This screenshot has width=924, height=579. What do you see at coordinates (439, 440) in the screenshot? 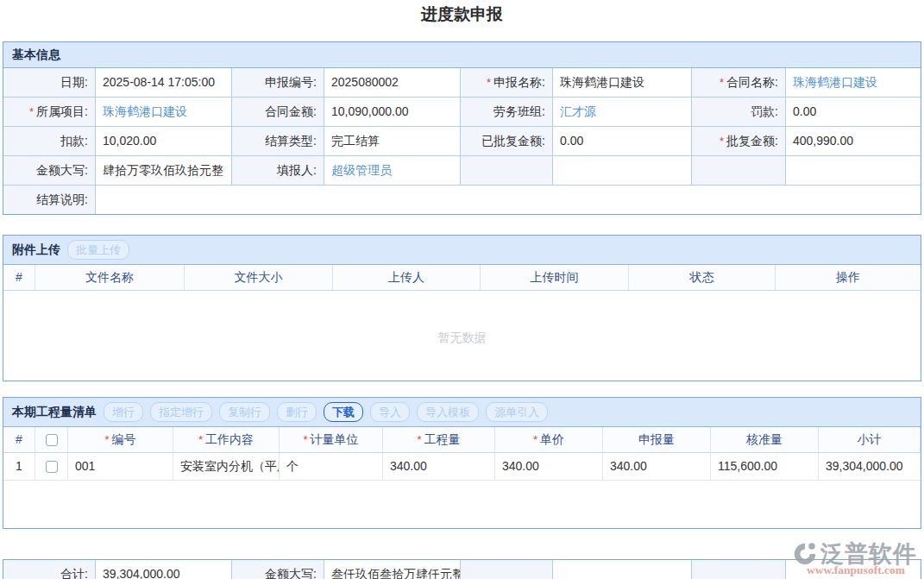
I see `col-quantity: *工程量` at bounding box center [439, 440].